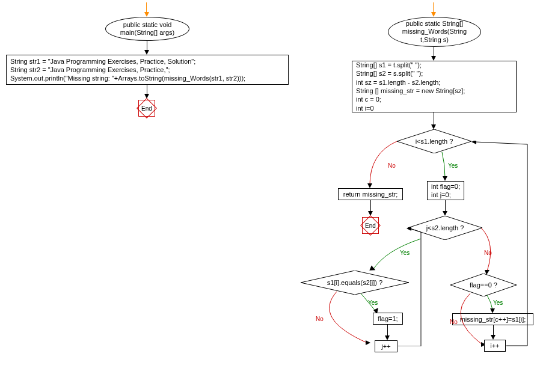  What do you see at coordinates (445, 228) in the screenshot?
I see `cond2-text: j<s2.length ?` at bounding box center [445, 228].